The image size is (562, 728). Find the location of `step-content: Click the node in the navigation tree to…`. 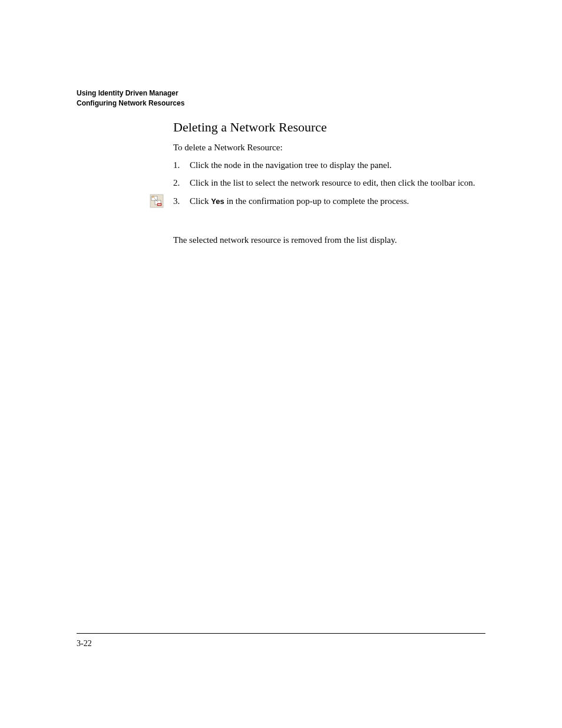

step-content: Click the node in the navigation tree to… is located at coordinates (338, 165).